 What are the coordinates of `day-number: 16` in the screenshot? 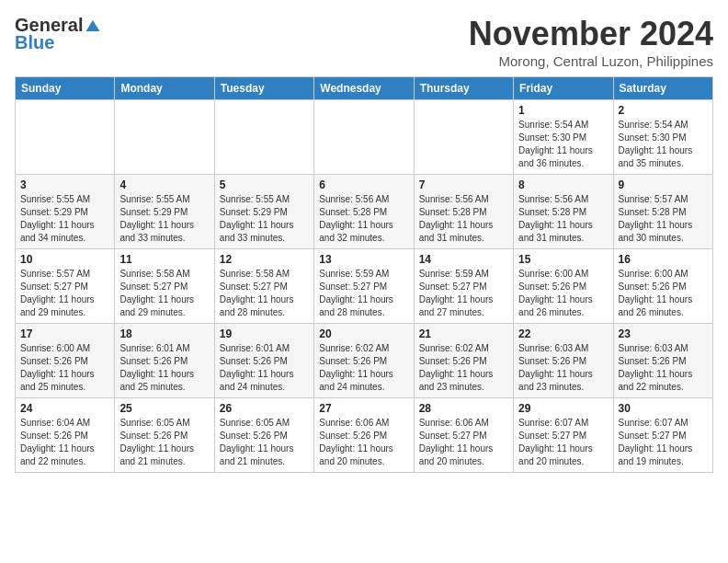 It's located at (664, 259).